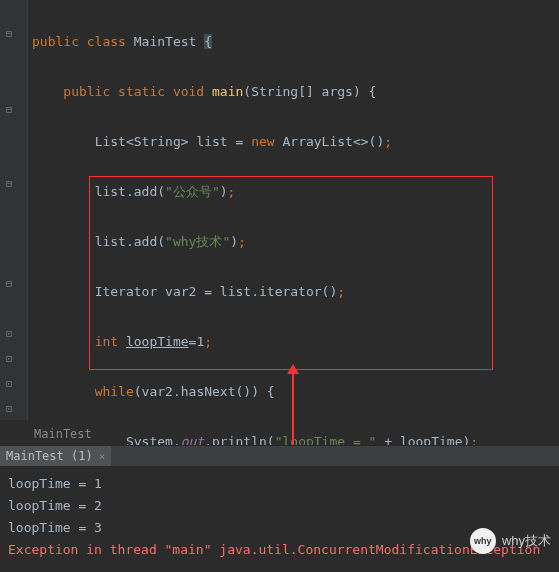 This screenshot has width=559, height=572. Describe the element at coordinates (280, 506) in the screenshot. I see `console-line: loopTime = 2` at that location.